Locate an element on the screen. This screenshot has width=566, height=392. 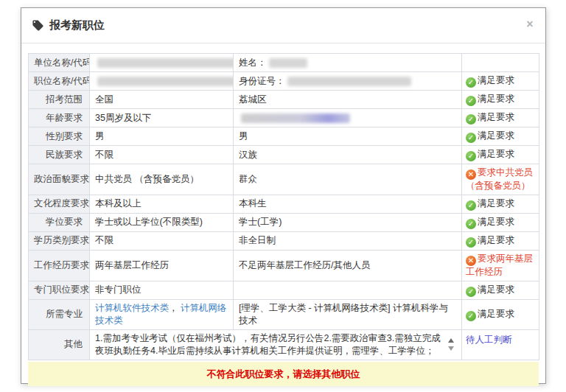
table-row-major: 所需专业 计算机软件技术类， 计算机网络技术类 [理学、工学大类 - 计算机网络… is located at coordinates (284, 314).